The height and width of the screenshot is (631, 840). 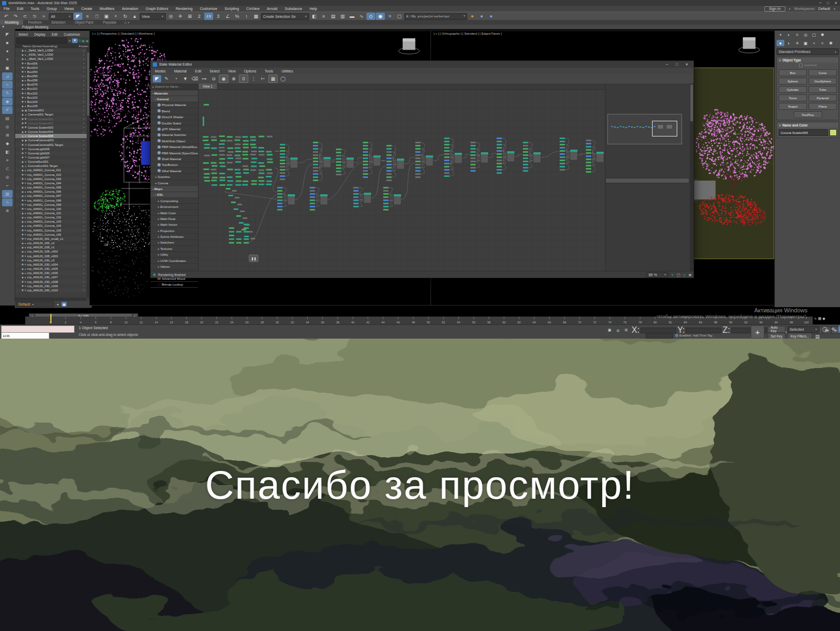 What do you see at coordinates (116, 16) in the screenshot?
I see `select-and-move-icon: +` at bounding box center [116, 16].